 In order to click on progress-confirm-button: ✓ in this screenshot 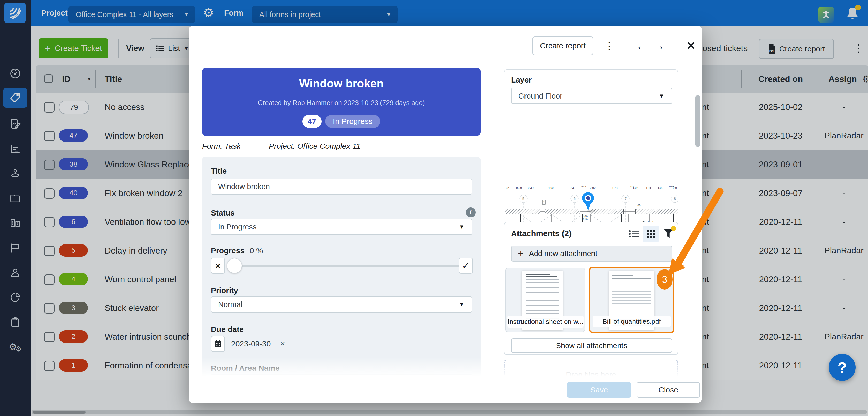, I will do `click(466, 266)`.